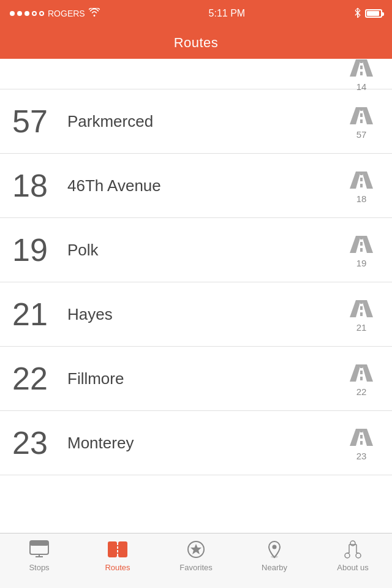  Describe the element at coordinates (196, 443) in the screenshot. I see `route-item-23: 23 Monterey 23` at that location.